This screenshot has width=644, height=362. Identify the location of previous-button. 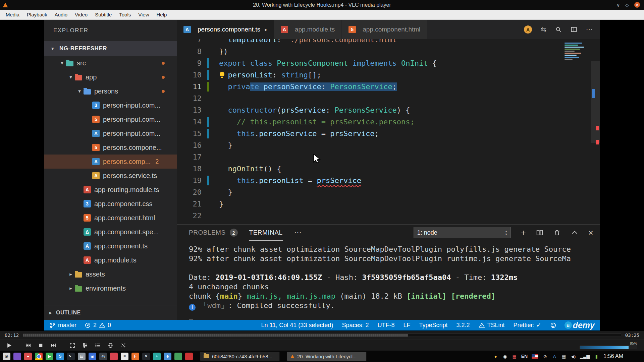
(28, 345).